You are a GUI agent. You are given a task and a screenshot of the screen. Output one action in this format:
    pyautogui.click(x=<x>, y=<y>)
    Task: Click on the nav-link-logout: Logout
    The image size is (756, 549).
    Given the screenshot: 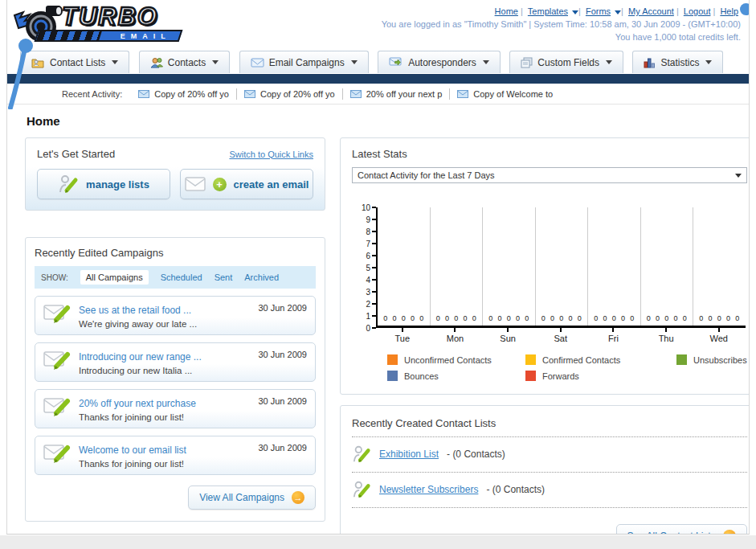 What is the action you would take?
    pyautogui.click(x=697, y=11)
    